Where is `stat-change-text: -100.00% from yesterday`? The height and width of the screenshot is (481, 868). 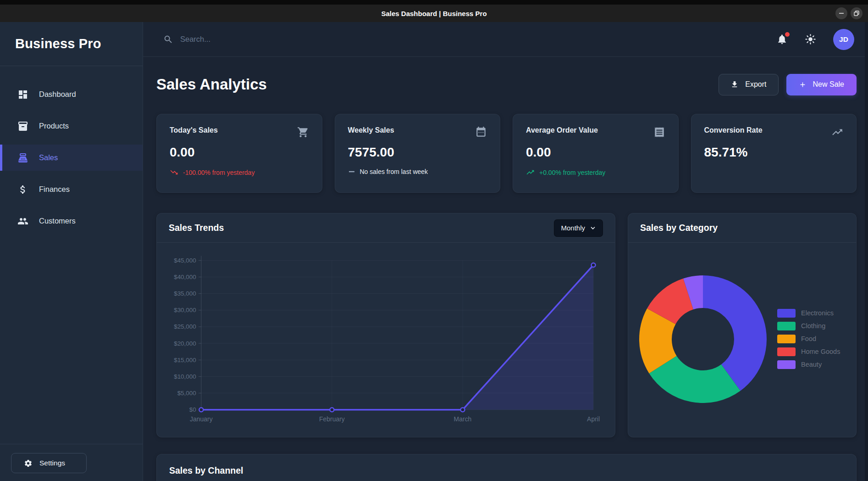 stat-change-text: -100.00% from yesterday is located at coordinates (219, 173).